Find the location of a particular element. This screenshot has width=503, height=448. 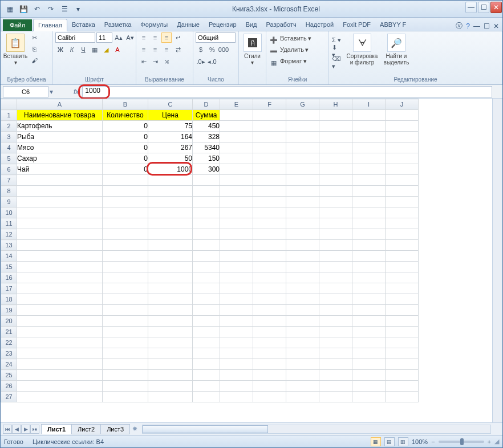

cell-H15 is located at coordinates (336, 267).